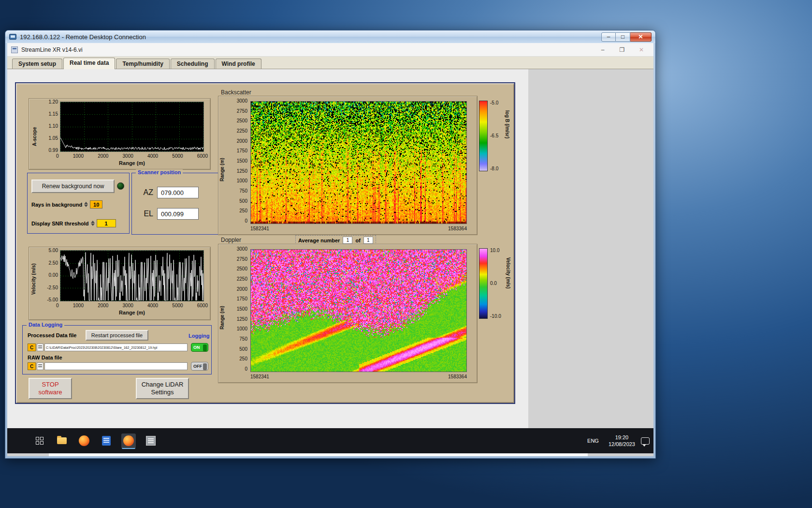 The height and width of the screenshot is (508, 812). What do you see at coordinates (162, 388) in the screenshot?
I see `change-lidar-settings-button: Change LiDAR Settings` at bounding box center [162, 388].